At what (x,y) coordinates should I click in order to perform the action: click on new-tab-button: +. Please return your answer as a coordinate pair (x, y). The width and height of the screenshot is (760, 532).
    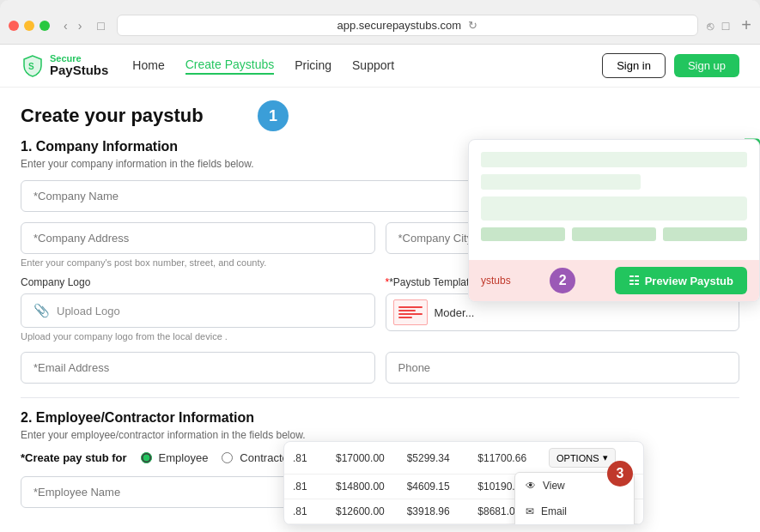
    Looking at the image, I should click on (746, 26).